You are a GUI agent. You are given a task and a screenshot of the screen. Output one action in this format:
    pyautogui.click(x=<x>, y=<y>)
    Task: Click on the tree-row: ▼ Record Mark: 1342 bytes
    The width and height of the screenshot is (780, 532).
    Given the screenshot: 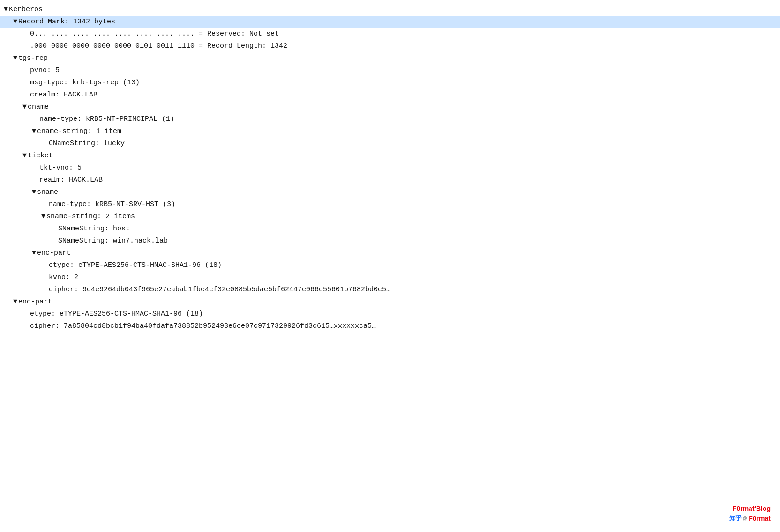 What is the action you would take?
    pyautogui.click(x=390, y=22)
    